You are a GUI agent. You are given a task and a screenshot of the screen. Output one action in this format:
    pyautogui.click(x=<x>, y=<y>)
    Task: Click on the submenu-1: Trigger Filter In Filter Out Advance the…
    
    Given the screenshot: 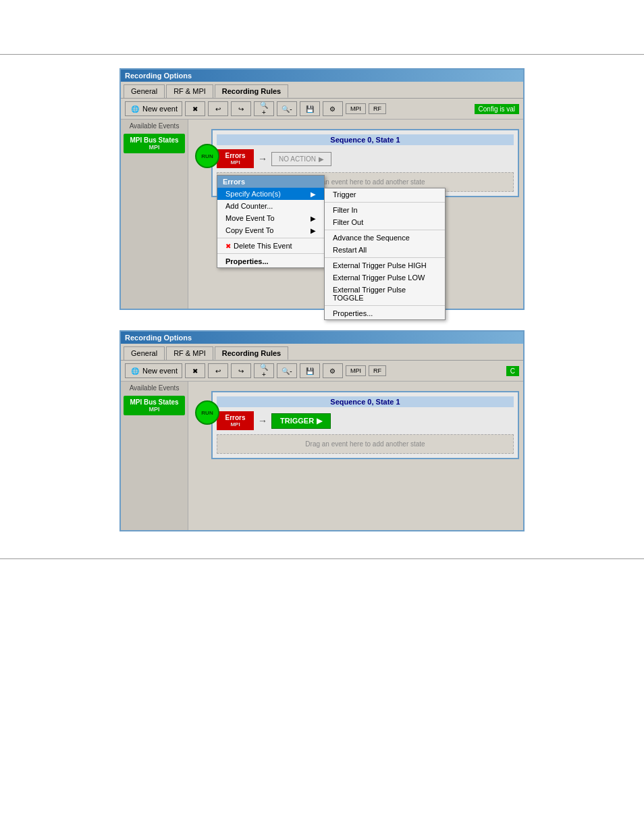 What is the action you would take?
    pyautogui.click(x=385, y=254)
    